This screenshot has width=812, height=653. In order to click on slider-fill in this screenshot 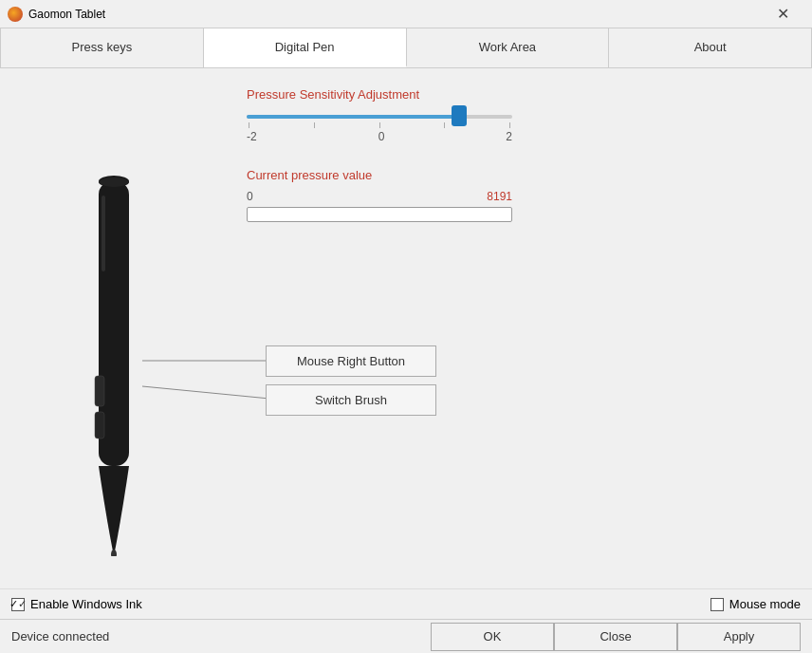, I will do `click(353, 117)`.